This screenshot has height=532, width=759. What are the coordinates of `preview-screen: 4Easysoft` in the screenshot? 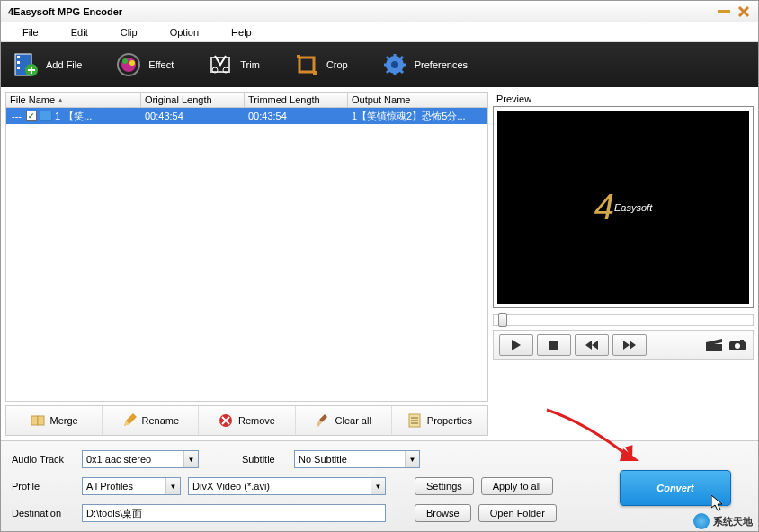 It's located at (623, 207).